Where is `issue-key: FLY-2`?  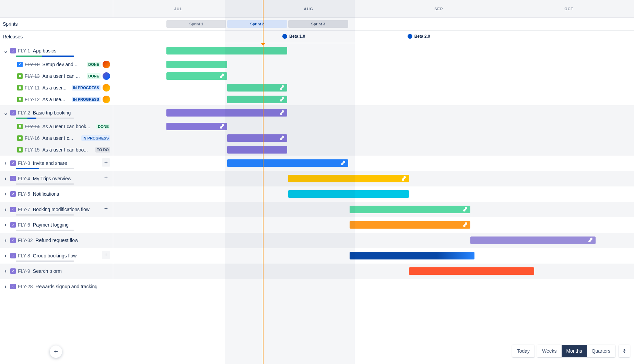 issue-key: FLY-2 is located at coordinates (24, 113).